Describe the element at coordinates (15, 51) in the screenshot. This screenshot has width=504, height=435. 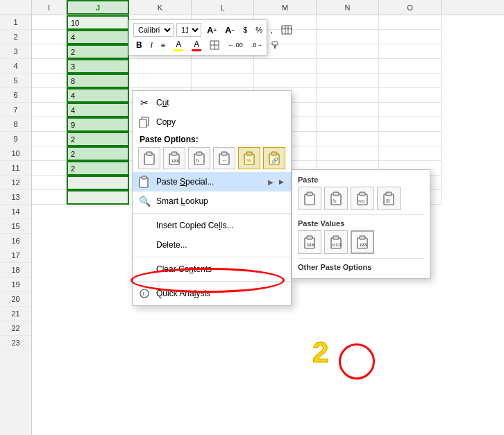
I see `row-num-3: 3` at that location.